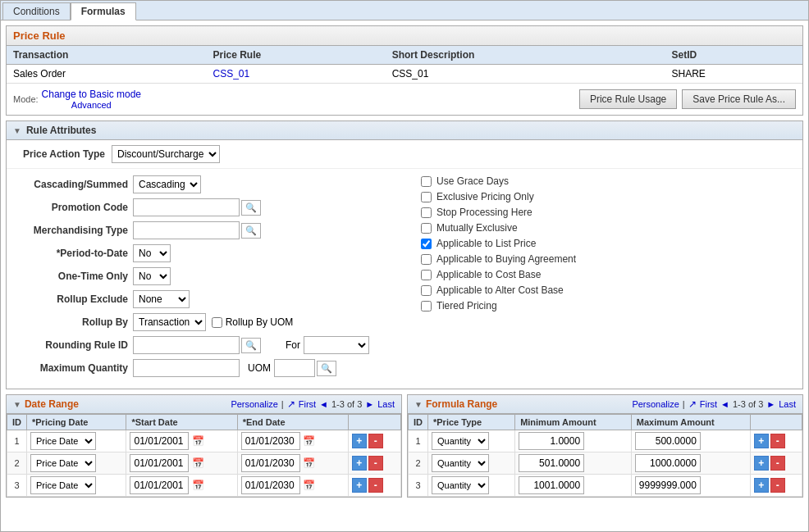 Image resolution: width=809 pixels, height=532 pixels. I want to click on merchandising-type-input, so click(186, 230).